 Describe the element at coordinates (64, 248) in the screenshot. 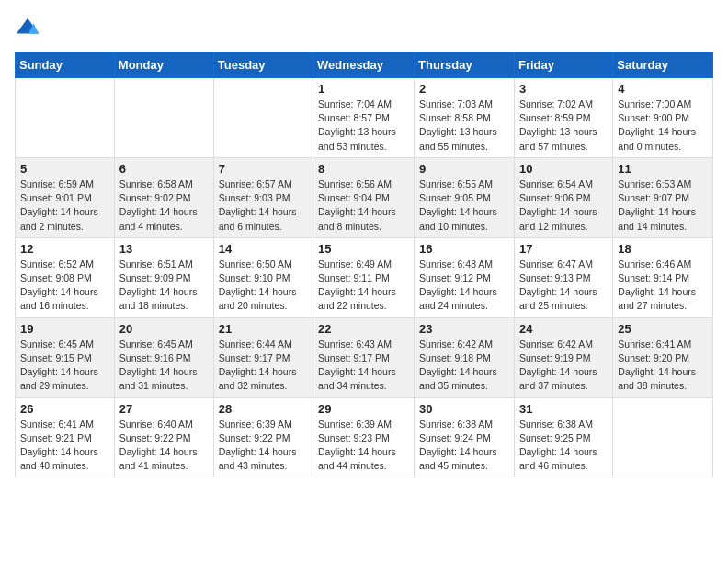

I see `day-number: 12` at that location.